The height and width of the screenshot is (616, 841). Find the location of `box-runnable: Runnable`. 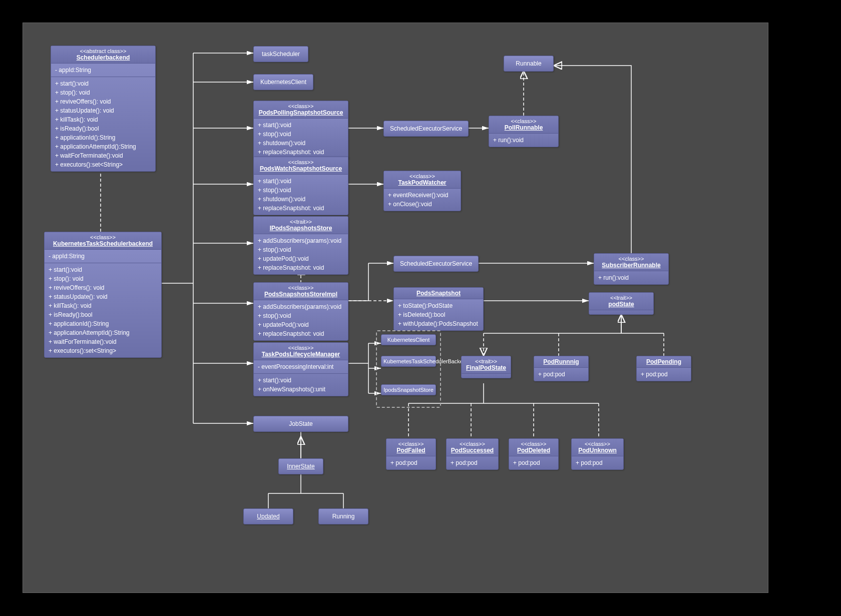

box-runnable: Runnable is located at coordinates (529, 64).